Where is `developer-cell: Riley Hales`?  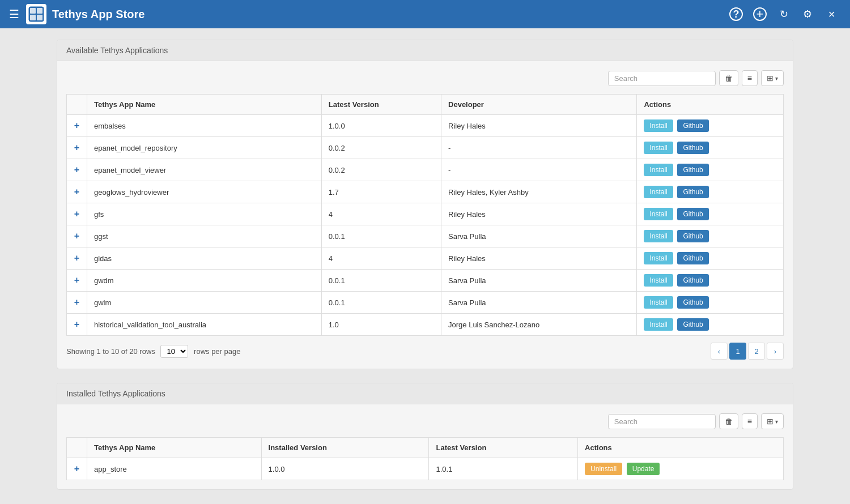 developer-cell: Riley Hales is located at coordinates (539, 214).